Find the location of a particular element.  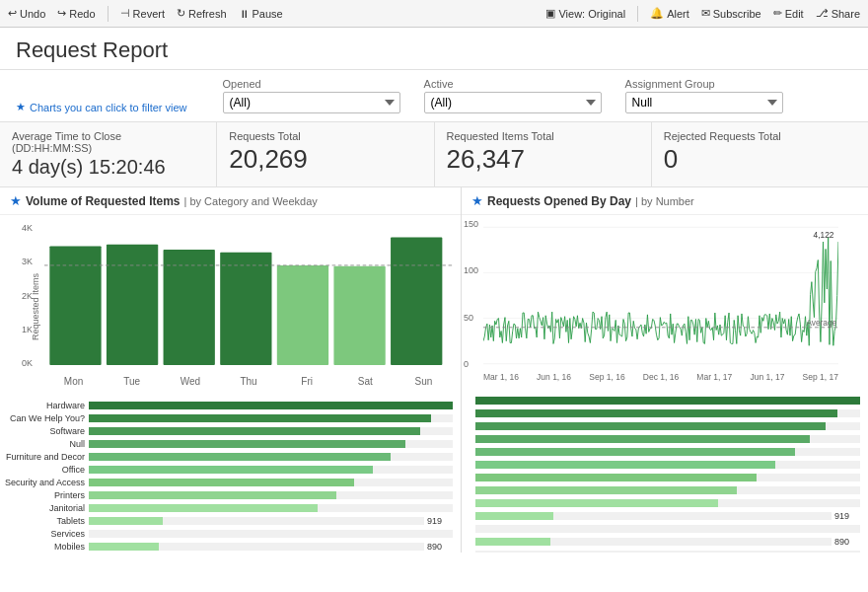

right-hbar-row: 919 is located at coordinates (668, 516).